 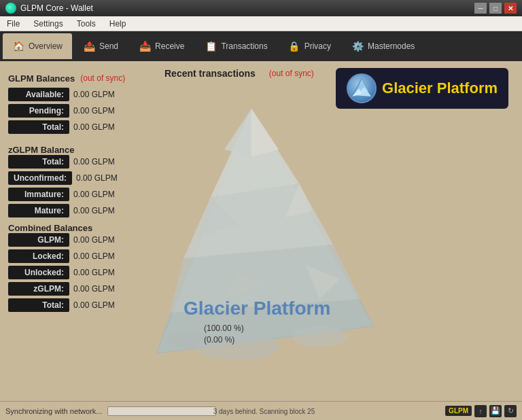 What do you see at coordinates (97, 178) in the screenshot?
I see `unconfirmed-value: 0.00 GLPM` at bounding box center [97, 178].